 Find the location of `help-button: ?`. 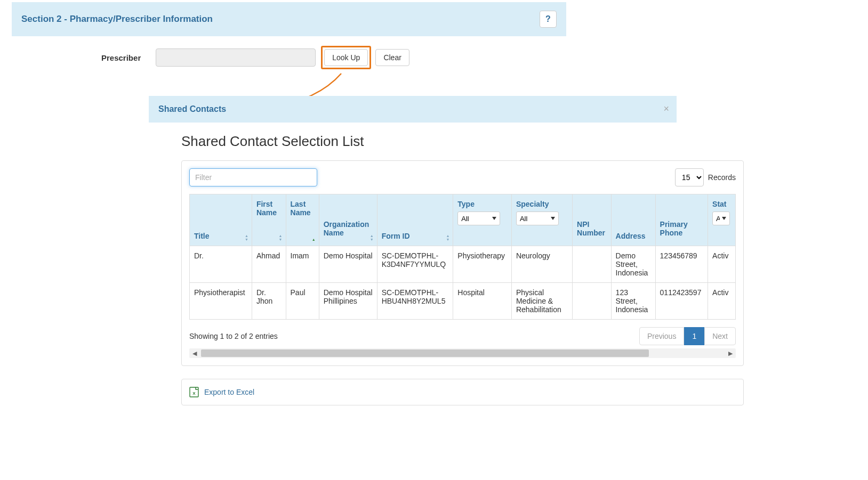

help-button: ? is located at coordinates (548, 19).